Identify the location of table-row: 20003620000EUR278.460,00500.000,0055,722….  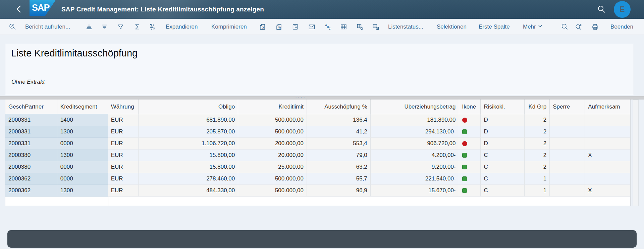
(318, 179).